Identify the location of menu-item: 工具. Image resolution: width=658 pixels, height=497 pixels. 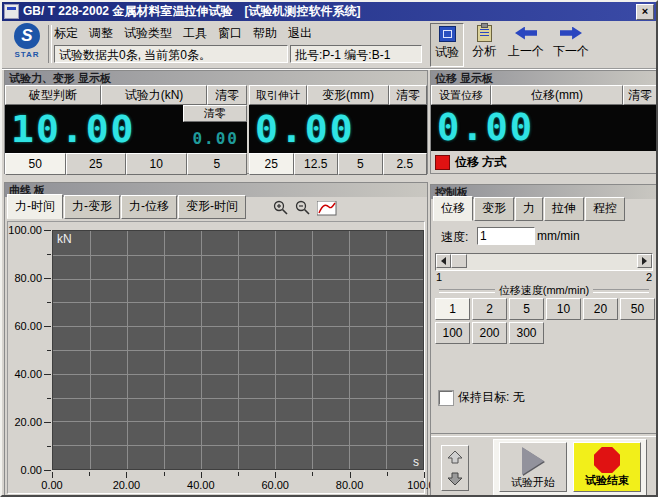
(195, 34).